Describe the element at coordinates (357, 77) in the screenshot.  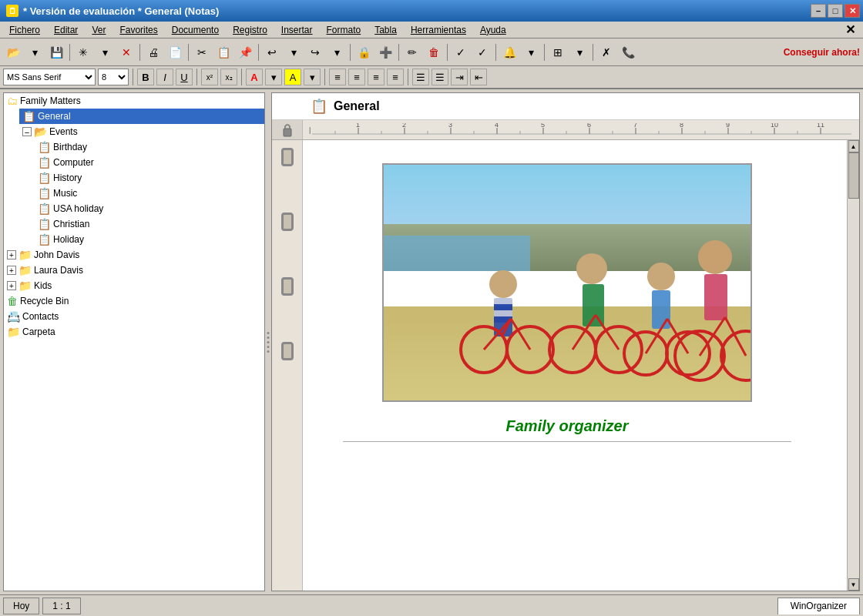
I see `align-center-button: ≡` at that location.